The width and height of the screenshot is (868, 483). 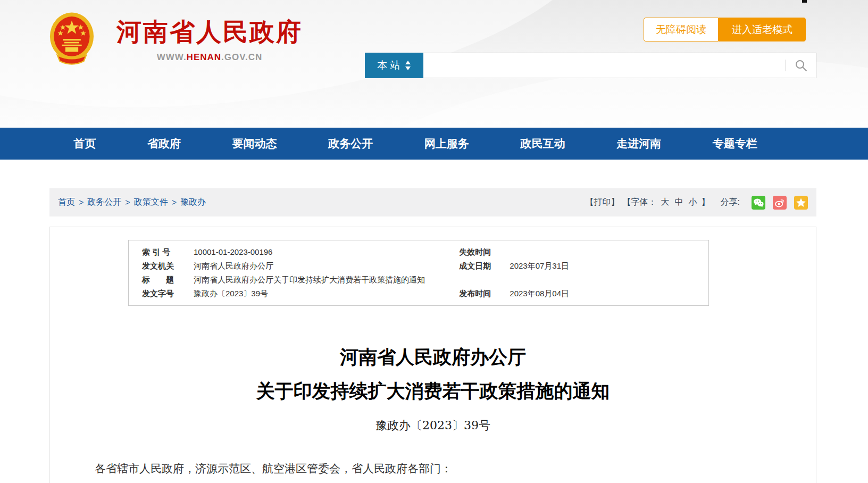 What do you see at coordinates (210, 57) in the screenshot?
I see `site-url: WWW.HENAN.GOV.CN` at bounding box center [210, 57].